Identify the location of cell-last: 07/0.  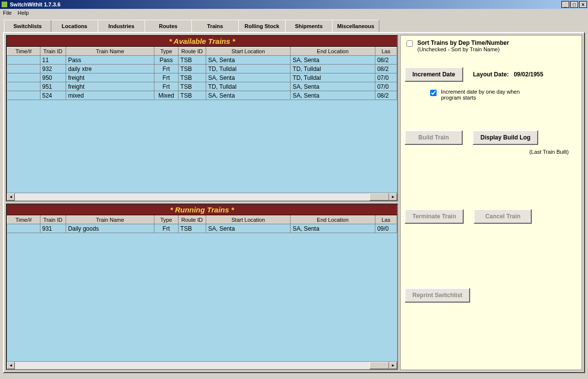
(386, 87).